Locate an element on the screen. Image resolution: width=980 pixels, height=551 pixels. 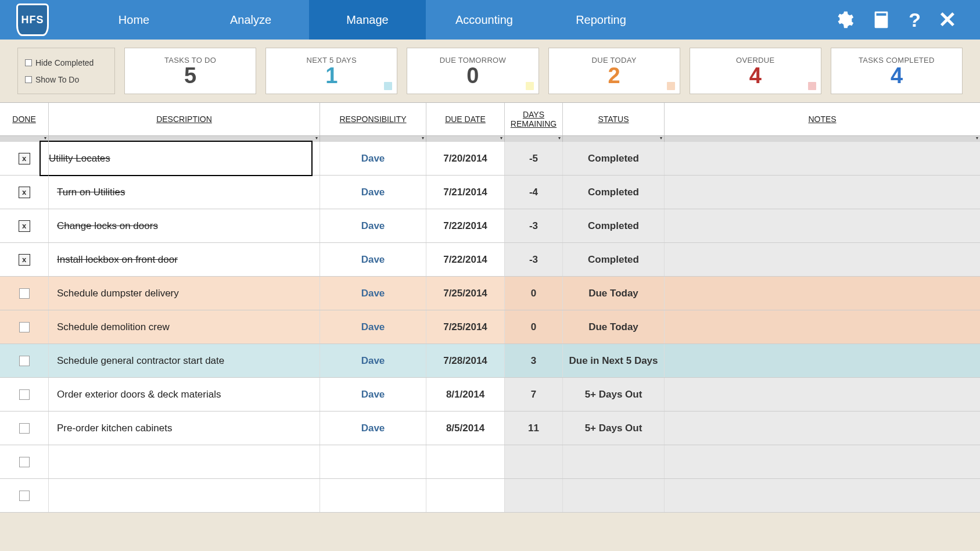
cell-days-remaining: -3 is located at coordinates (534, 259).